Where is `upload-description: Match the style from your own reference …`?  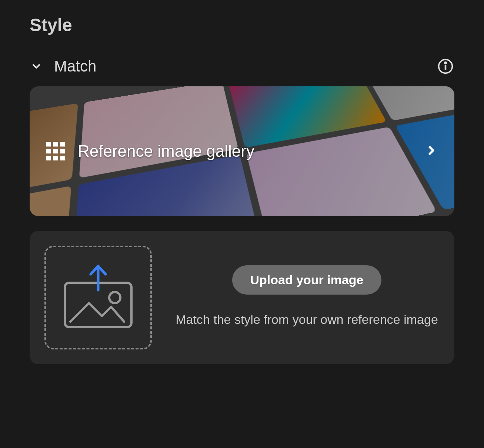
upload-description: Match the style from your own reference … is located at coordinates (307, 319).